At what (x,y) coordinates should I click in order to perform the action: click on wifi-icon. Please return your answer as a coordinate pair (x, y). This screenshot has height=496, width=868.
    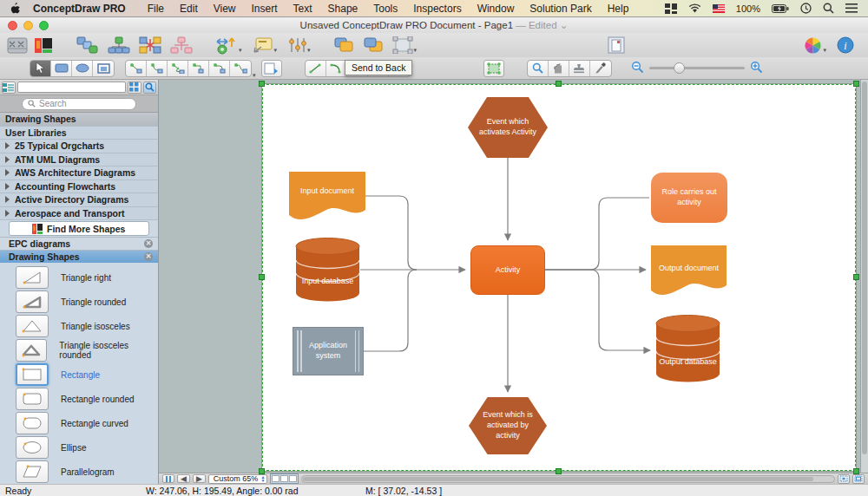
    Looking at the image, I should click on (694, 9).